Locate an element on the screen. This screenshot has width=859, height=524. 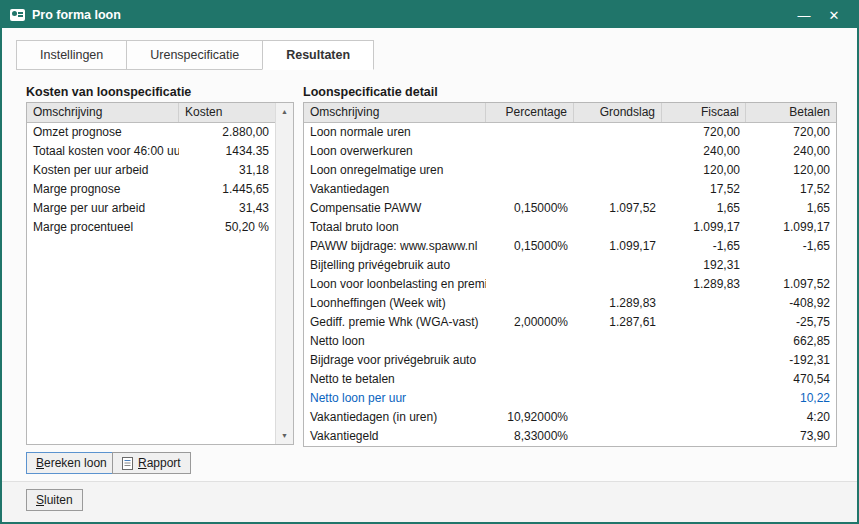
table-cell: 2,00000% is located at coordinates (530, 322).